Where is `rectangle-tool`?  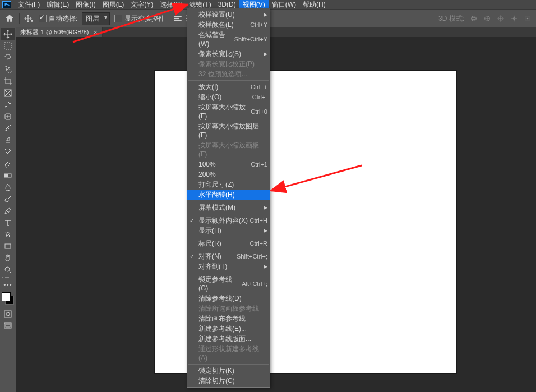
rectangle-tool is located at coordinates (8, 246).